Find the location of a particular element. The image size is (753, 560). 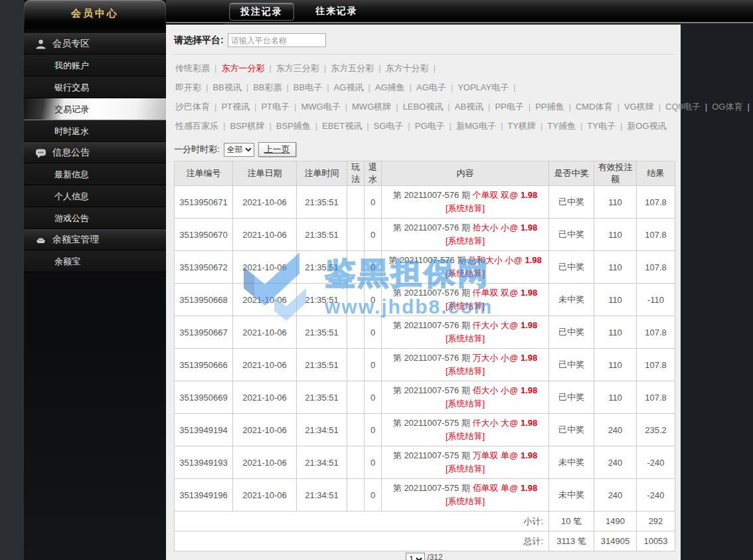

platform-link: 即开彩 is located at coordinates (189, 88).